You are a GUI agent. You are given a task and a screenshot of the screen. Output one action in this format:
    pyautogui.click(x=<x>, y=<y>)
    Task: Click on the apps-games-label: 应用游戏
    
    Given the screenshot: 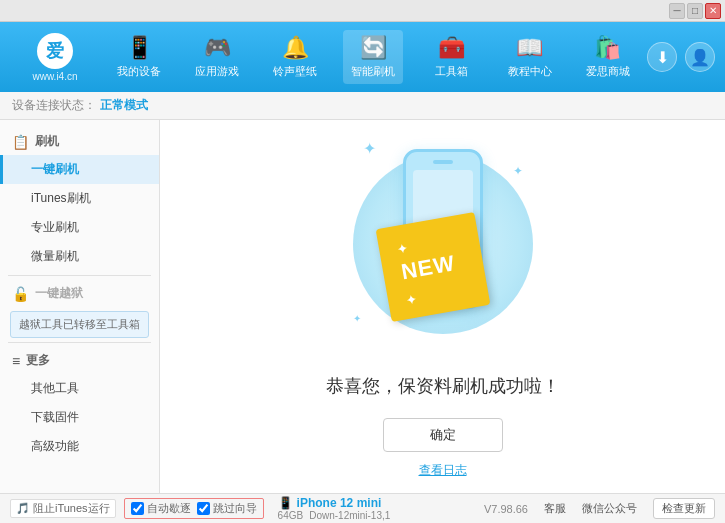 What is the action you would take?
    pyautogui.click(x=217, y=72)
    